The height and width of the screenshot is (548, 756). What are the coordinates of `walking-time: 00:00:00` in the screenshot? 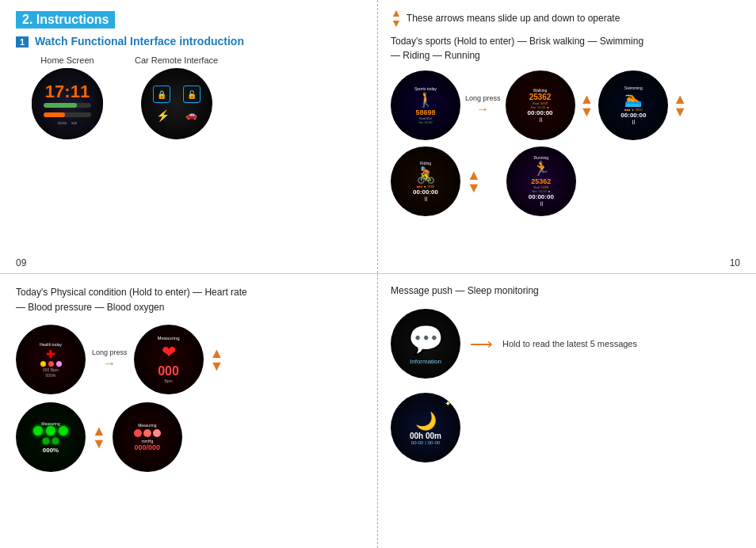 It's located at (540, 112).